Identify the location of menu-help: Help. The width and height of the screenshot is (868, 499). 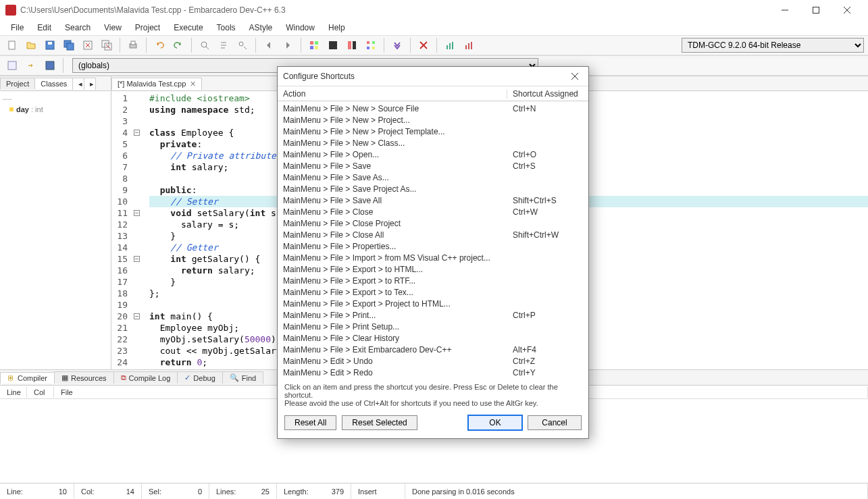
(336, 28).